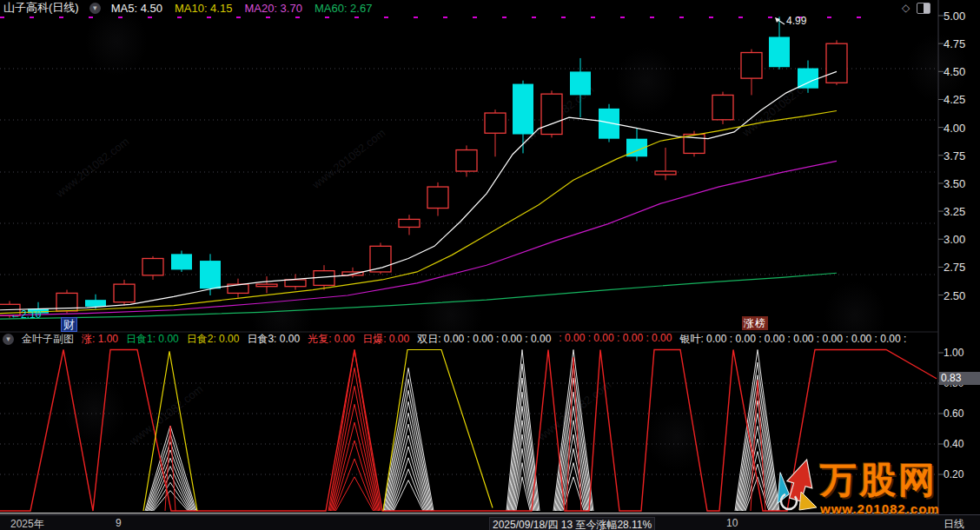 This screenshot has height=530, width=980. Describe the element at coordinates (615, 339) in the screenshot. I see `indicator-value-segment: : 0.00 : 0.00 : 0.00 : 0.00` at that location.